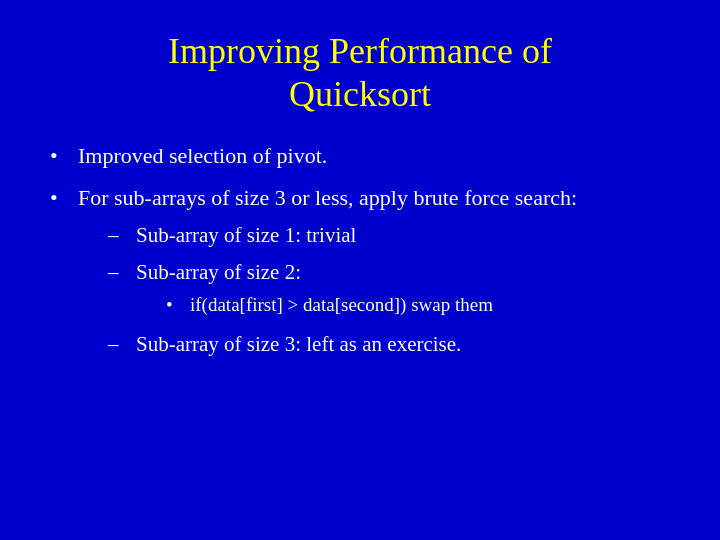  I want to click on sub-dash-2: –, so click(119, 272).